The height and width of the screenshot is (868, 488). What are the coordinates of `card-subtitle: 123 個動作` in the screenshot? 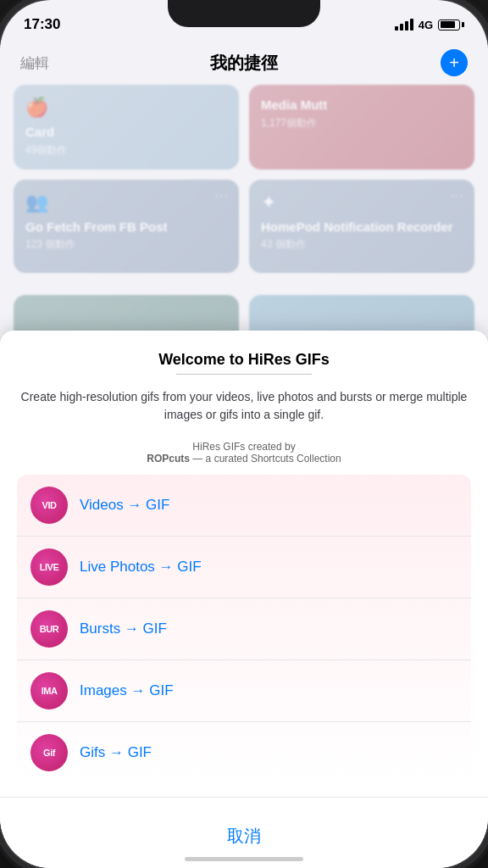 It's located at (126, 244).